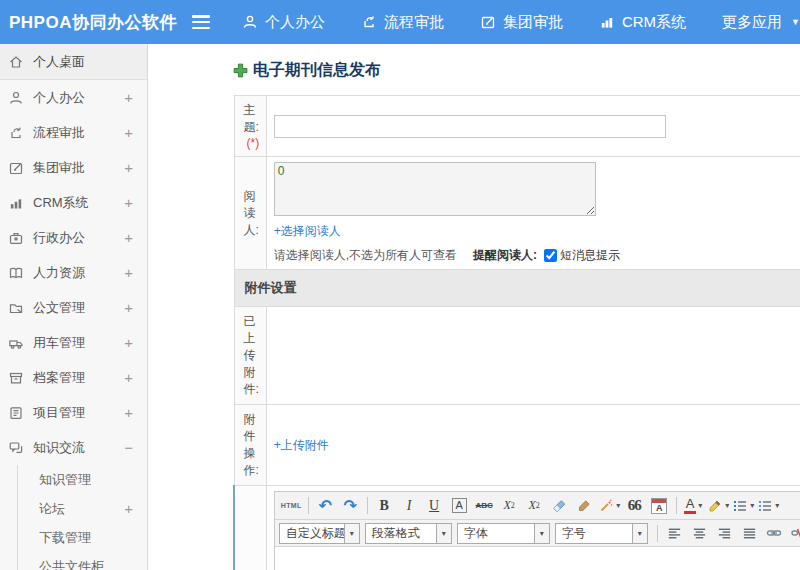 The height and width of the screenshot is (570, 800). What do you see at coordinates (252, 213) in the screenshot?
I see `readers-label: 阅读人:` at bounding box center [252, 213].